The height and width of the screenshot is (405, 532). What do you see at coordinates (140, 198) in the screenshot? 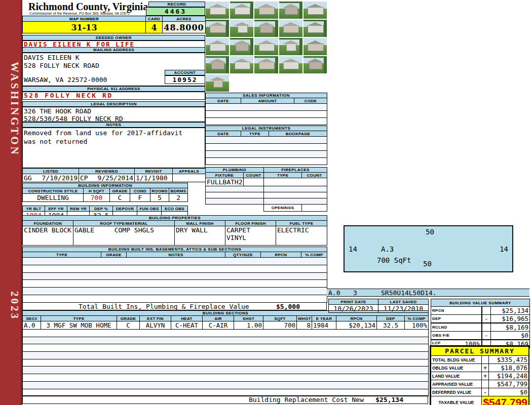
I see `cond-value: F` at bounding box center [140, 198].